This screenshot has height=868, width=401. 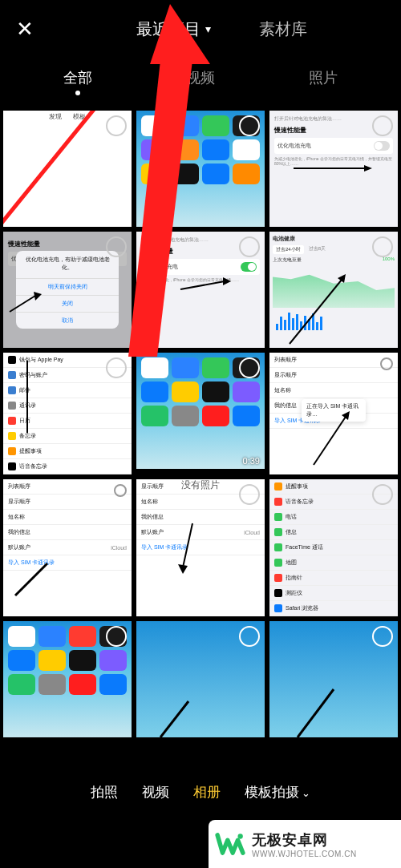 What do you see at coordinates (283, 29) in the screenshot?
I see `tab-library-label: 素材库` at bounding box center [283, 29].